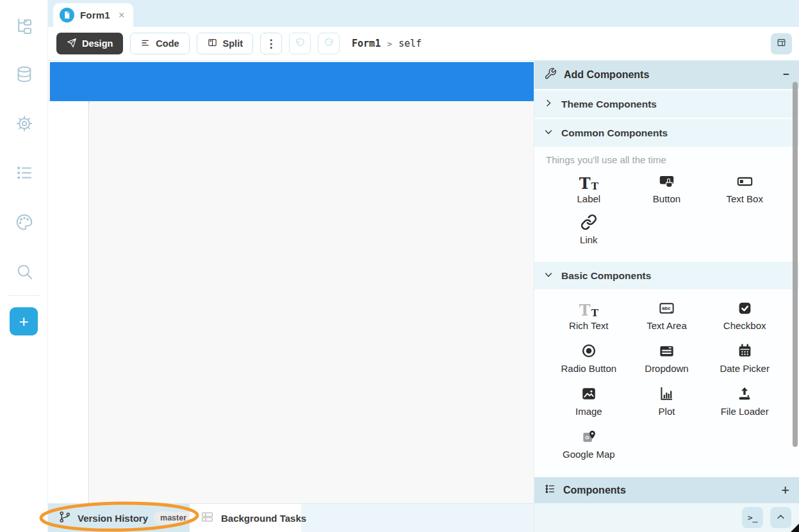  Describe the element at coordinates (24, 124) in the screenshot. I see `settings-gear-icon` at that location.